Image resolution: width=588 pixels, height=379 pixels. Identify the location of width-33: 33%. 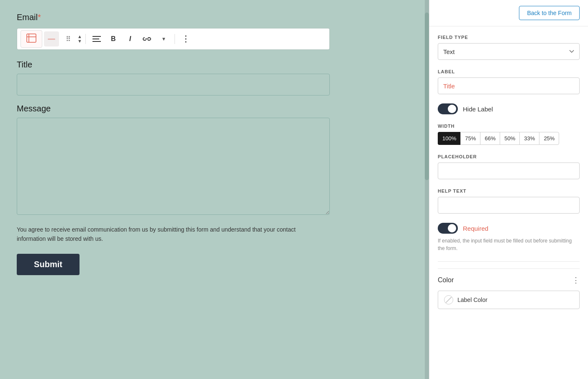
(529, 138).